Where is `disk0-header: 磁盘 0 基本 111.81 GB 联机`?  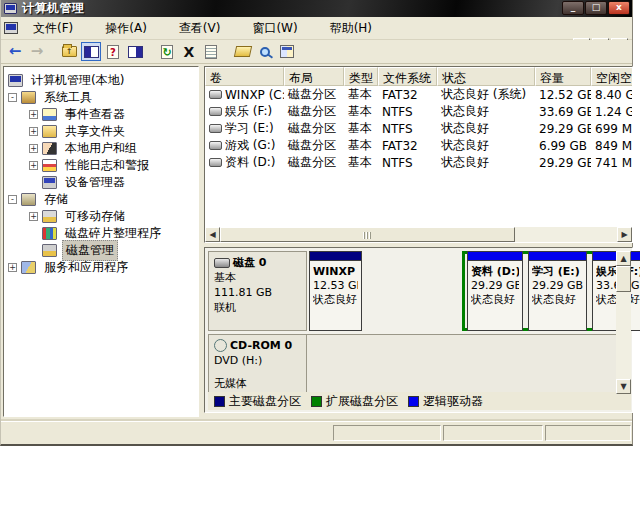 disk0-header: 磁盘 0 基本 111.81 GB 联机 is located at coordinates (258, 291).